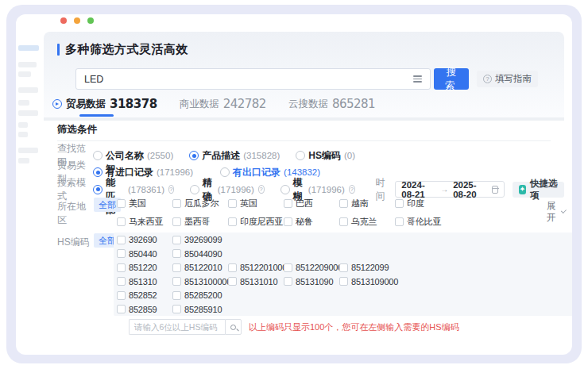 The width and height of the screenshot is (588, 369). What do you see at coordinates (294, 327) in the screenshot?
I see `hs-code-input-row: 以上编码只显示100个，您可在左侧输入需要的HS编码` at bounding box center [294, 327].